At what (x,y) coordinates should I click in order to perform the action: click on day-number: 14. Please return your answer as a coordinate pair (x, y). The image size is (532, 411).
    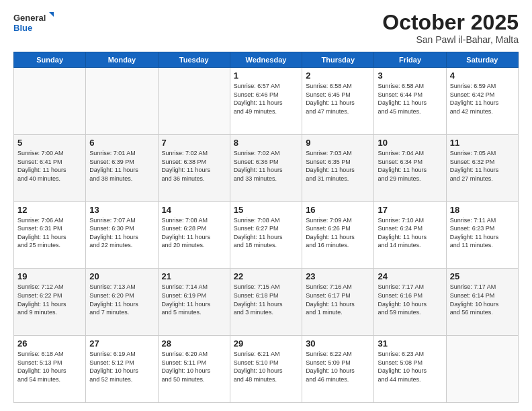
    Looking at the image, I should click on (194, 210).